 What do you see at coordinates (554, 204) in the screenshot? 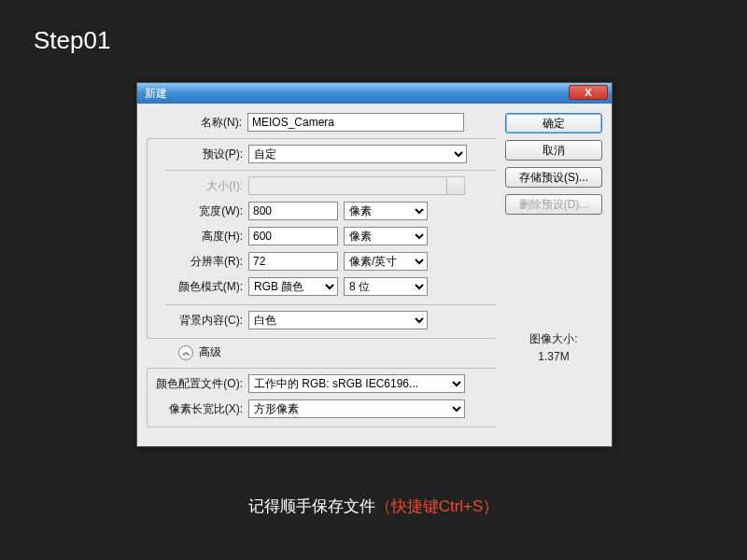
I see `delete-preset-button: 删除预设(D)...` at bounding box center [554, 204].